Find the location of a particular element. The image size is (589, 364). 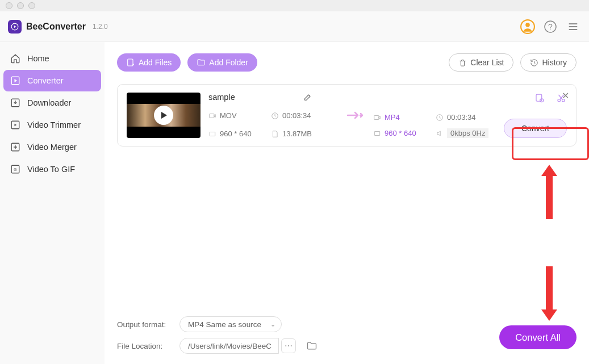

close-window-dot is located at coordinates (9, 6).